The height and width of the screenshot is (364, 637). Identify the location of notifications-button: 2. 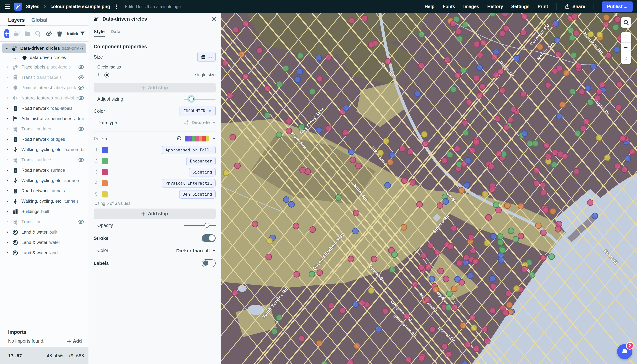
(625, 352).